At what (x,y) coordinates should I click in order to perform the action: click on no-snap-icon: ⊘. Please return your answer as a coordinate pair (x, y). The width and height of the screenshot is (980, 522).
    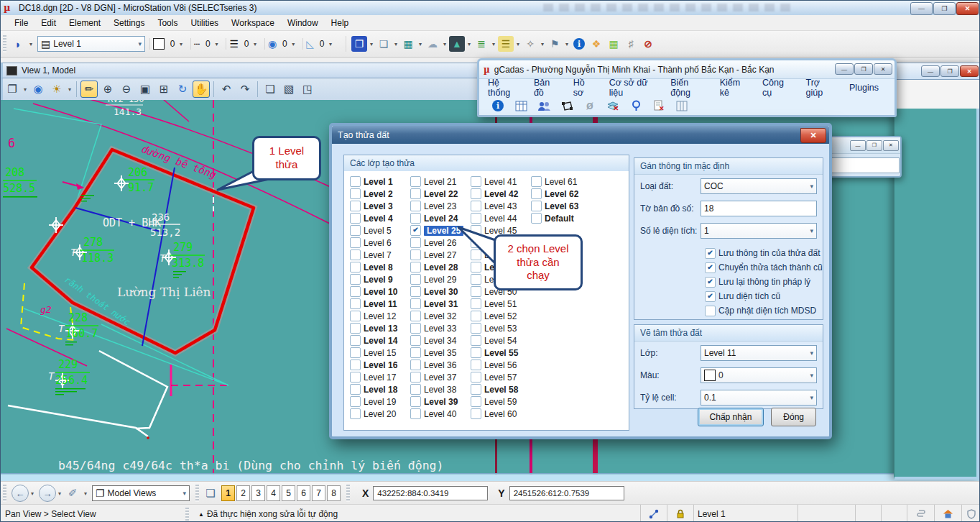
    Looking at the image, I should click on (648, 44).